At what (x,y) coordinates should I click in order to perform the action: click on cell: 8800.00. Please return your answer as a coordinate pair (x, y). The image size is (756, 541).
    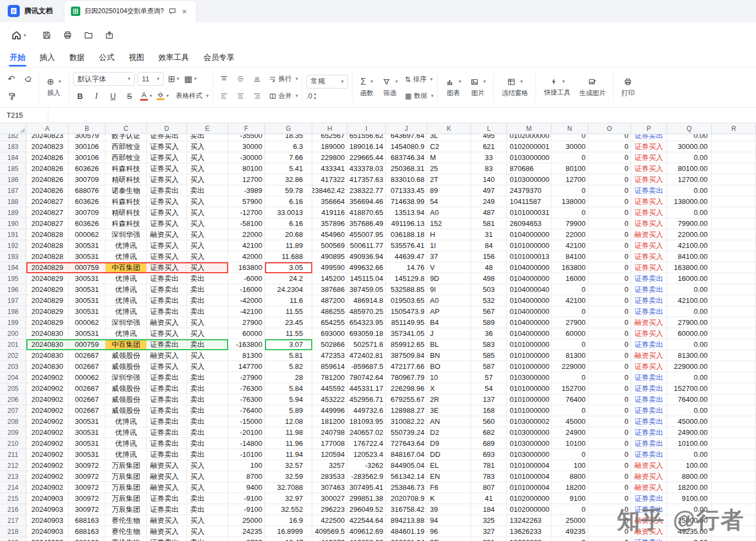
    Looking at the image, I should click on (689, 477).